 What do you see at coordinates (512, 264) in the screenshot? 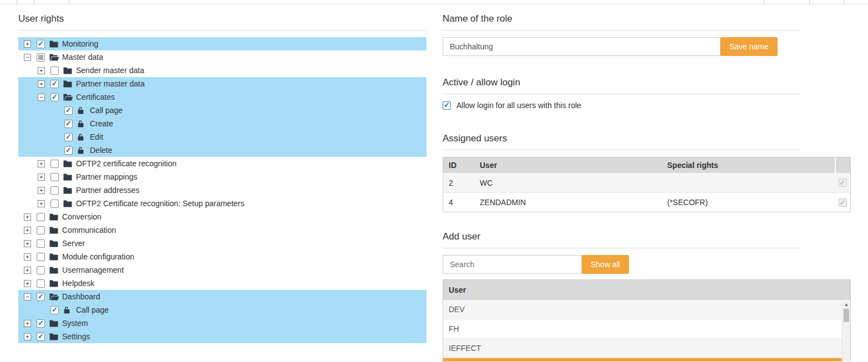
I see `user-search-input` at bounding box center [512, 264].